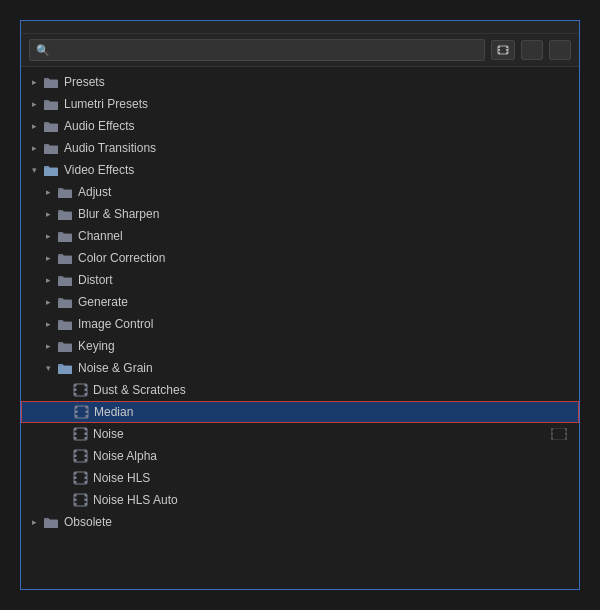  I want to click on tree-item-video-effects: Video Effects, so click(300, 170).